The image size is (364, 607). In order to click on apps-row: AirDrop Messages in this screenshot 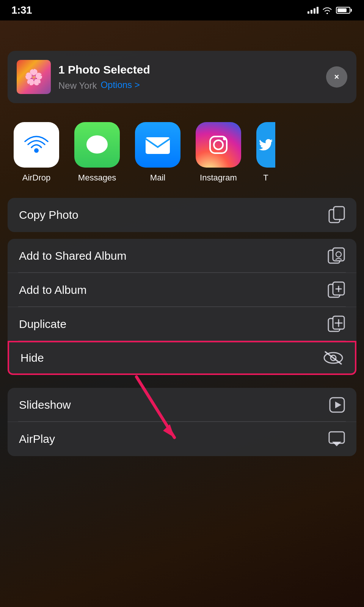, I will do `click(182, 154)`.